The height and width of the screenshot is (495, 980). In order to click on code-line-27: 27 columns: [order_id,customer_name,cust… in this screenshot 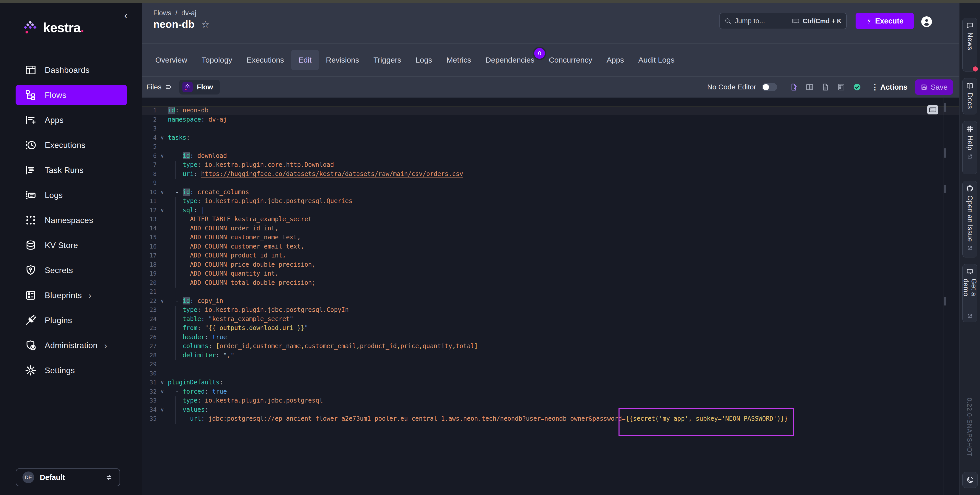, I will do `click(551, 346)`.